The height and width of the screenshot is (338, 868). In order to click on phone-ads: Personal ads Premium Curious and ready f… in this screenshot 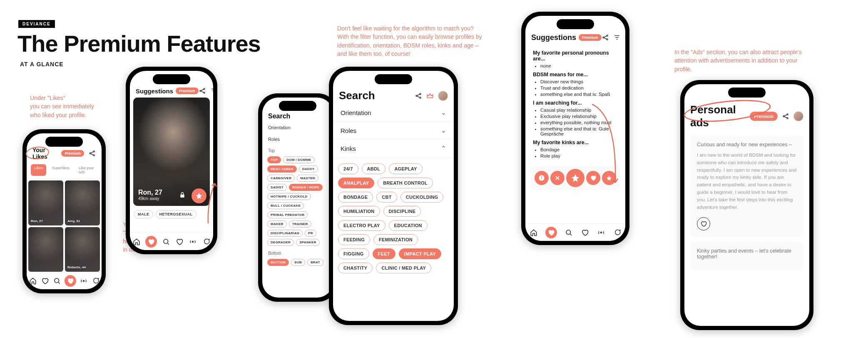, I will do `click(747, 205)`.